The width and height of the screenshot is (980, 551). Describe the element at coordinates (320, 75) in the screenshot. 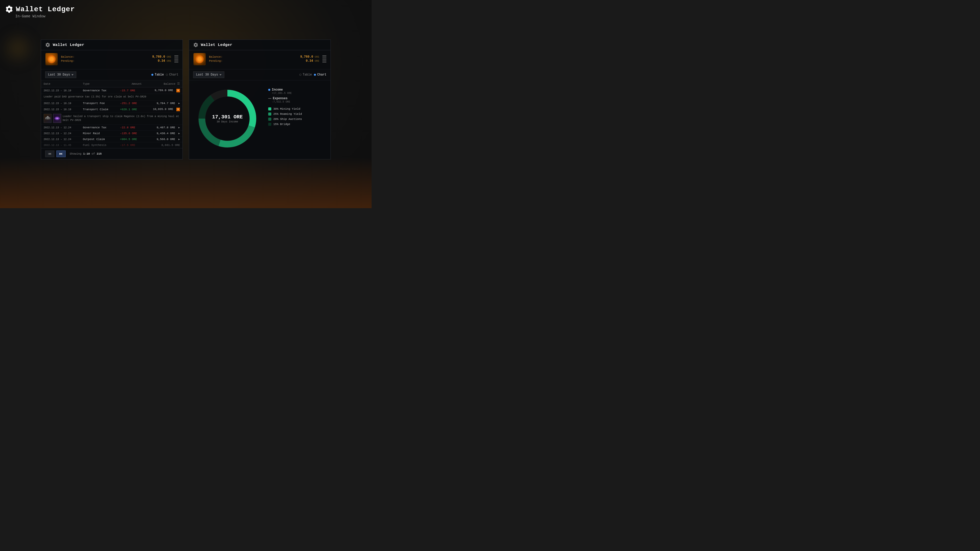

I see `right-chart-view-option: Chart` at that location.